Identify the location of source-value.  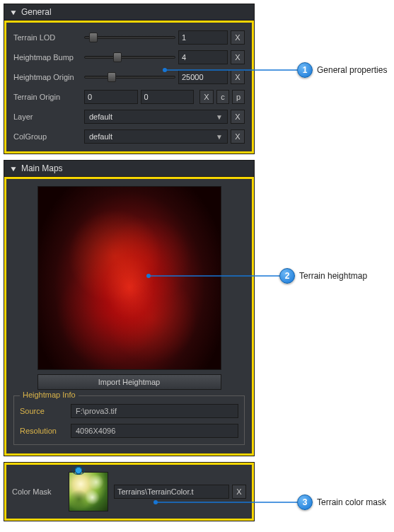
(154, 411).